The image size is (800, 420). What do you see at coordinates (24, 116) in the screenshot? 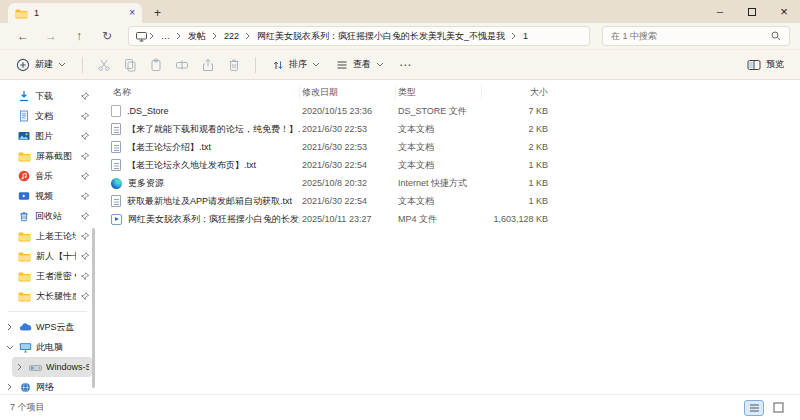
I see `document-icon` at bounding box center [24, 116].